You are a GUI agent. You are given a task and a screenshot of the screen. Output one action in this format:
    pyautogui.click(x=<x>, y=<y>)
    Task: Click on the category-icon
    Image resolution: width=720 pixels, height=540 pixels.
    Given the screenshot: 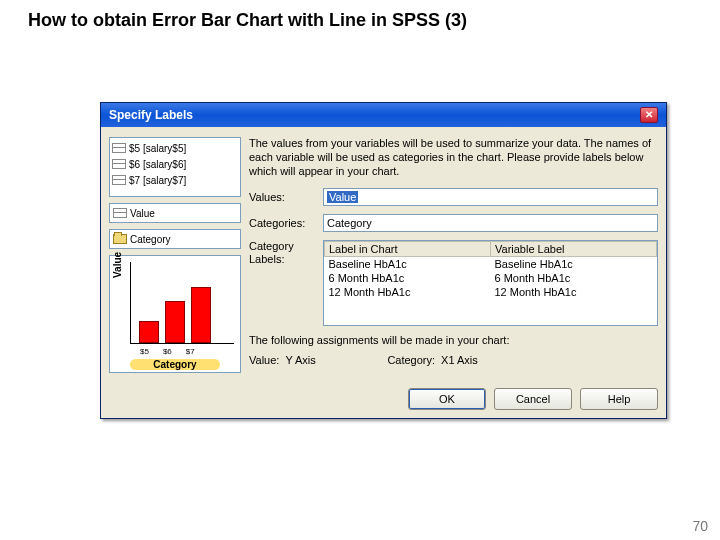 What is the action you would take?
    pyautogui.click(x=120, y=239)
    